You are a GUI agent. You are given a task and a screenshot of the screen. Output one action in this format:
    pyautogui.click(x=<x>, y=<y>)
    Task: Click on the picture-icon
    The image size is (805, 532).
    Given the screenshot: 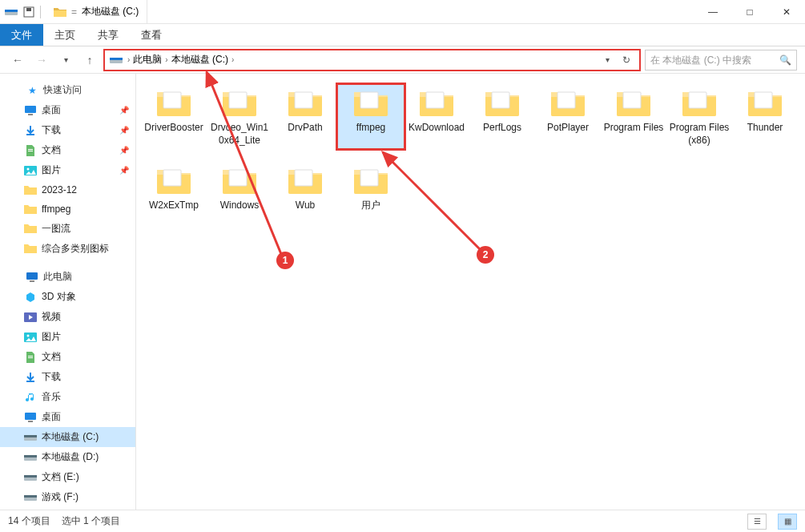 What is the action you would take?
    pyautogui.click(x=30, y=171)
    